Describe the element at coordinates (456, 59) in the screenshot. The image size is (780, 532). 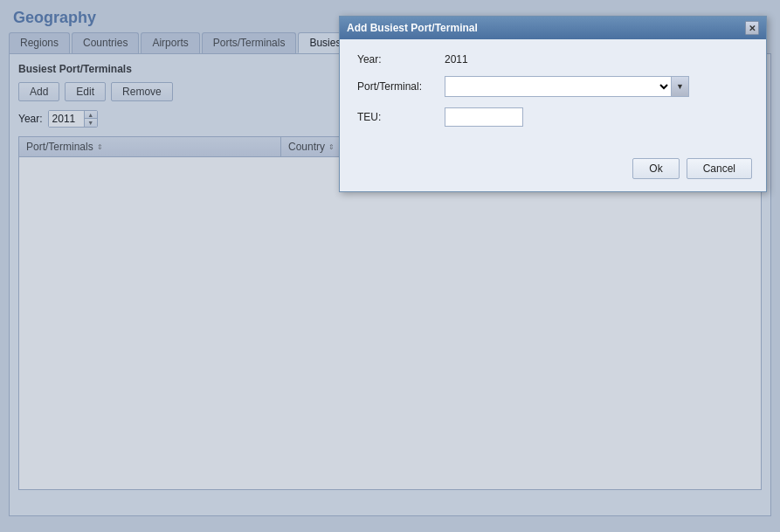
I see `modal-year-value: 2011` at that location.